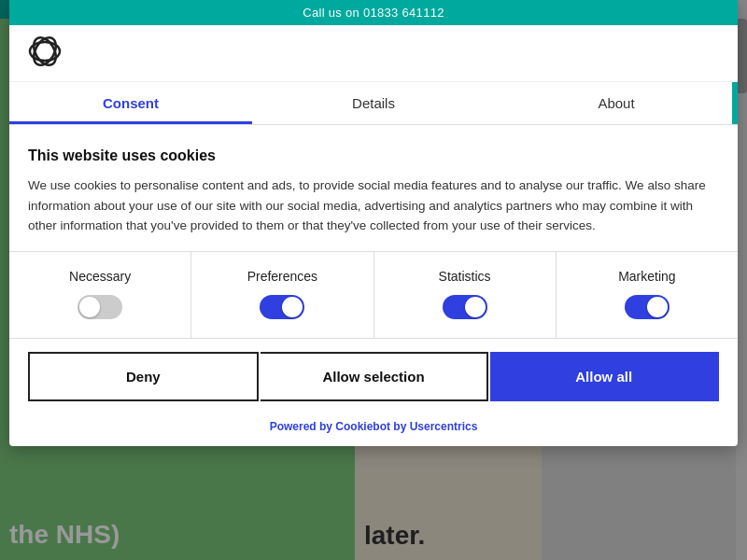 Image resolution: width=747 pixels, height=560 pixels. I want to click on content-description: We use cookies to personalise content an…, so click(374, 205).